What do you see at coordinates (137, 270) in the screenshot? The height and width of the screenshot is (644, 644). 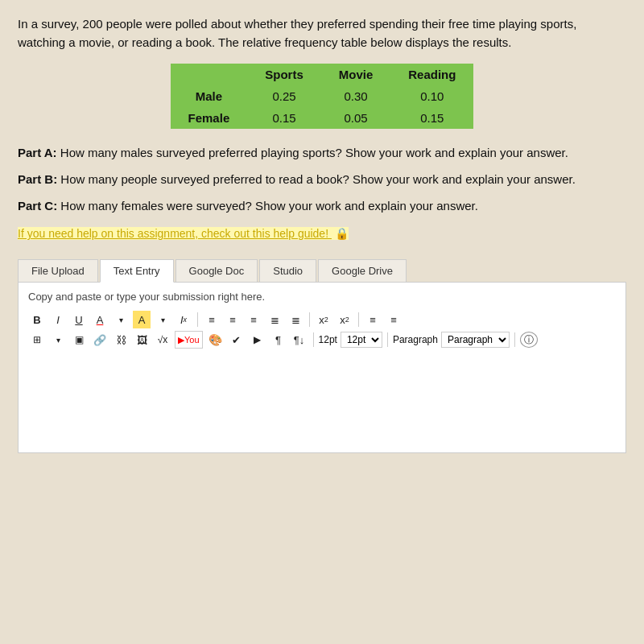 I see `tab-text-entry: Text Entry` at bounding box center [137, 270].